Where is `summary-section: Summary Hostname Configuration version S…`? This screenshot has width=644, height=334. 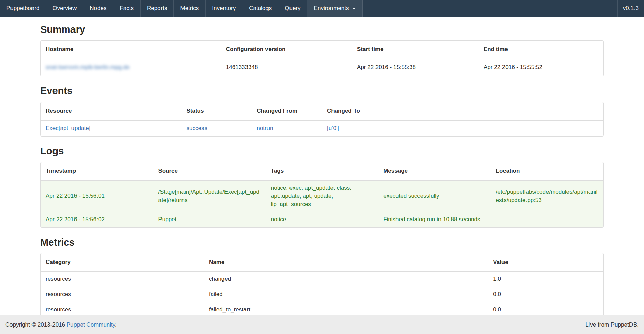 summary-section: Summary Hostname Configuration version S… is located at coordinates (322, 50).